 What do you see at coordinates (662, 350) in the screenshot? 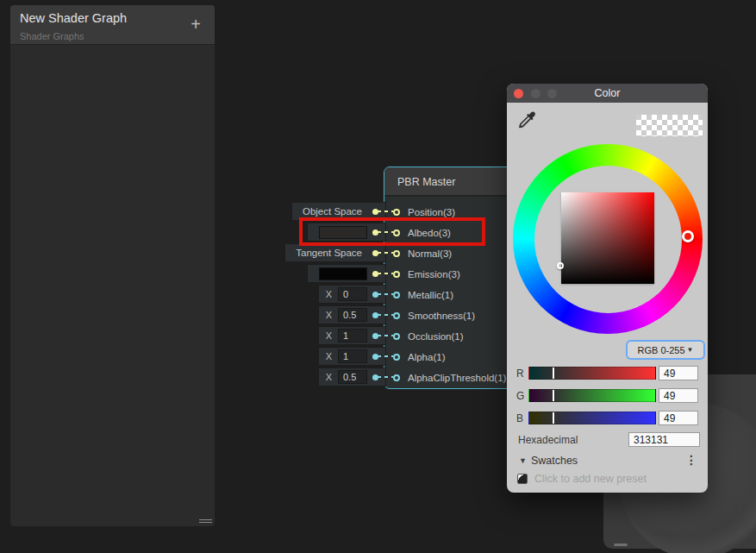
I see `color-mode-value: RGB 0-255` at bounding box center [662, 350].